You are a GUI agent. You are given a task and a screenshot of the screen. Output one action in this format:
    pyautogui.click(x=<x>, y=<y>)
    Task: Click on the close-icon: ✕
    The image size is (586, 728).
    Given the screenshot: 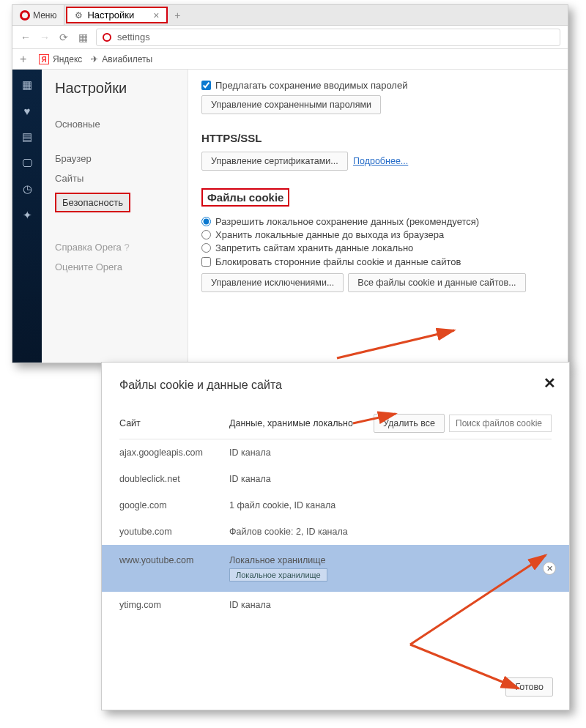 What is the action you would take?
    pyautogui.click(x=549, y=383)
    